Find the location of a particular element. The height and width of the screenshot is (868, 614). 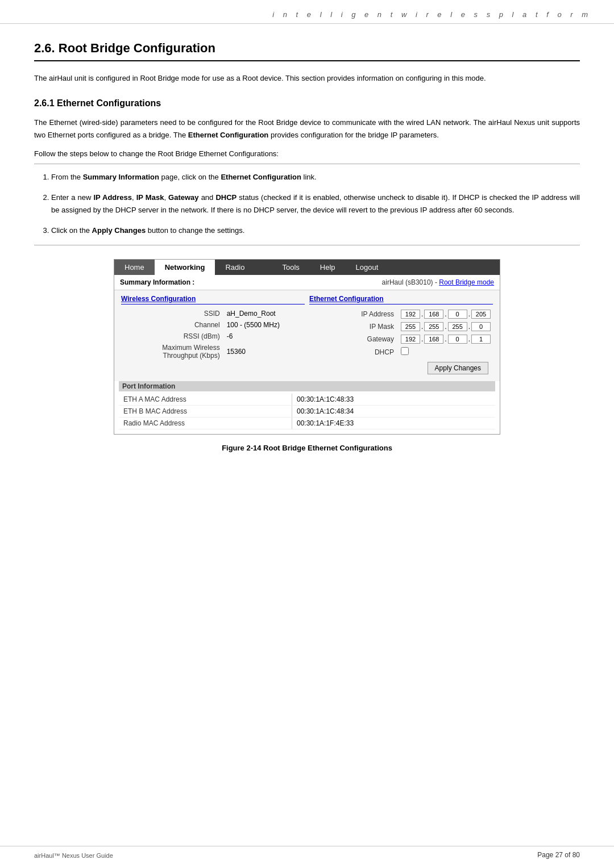

nav-item-radio: Radio is located at coordinates (235, 267).